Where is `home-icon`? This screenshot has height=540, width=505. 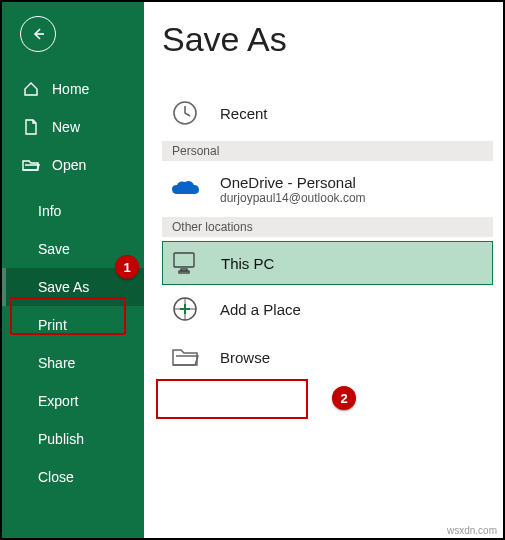
home-icon is located at coordinates (31, 89).